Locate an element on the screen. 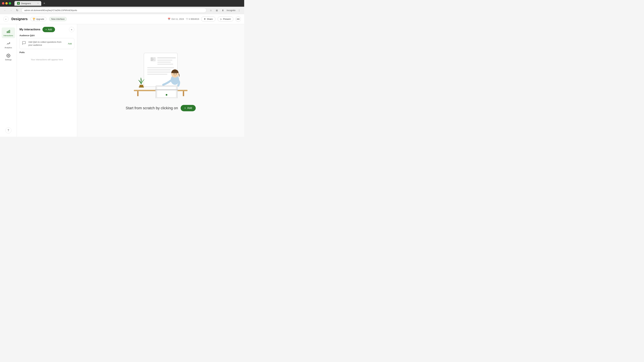 The image size is (644, 362). refresh-button: ↻ is located at coordinates (17, 10).